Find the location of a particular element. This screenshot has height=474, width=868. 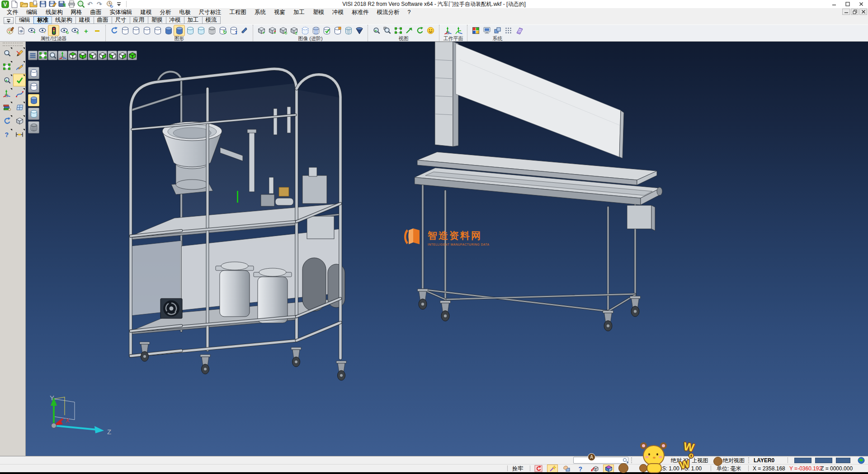

menu-item: ? is located at coordinates (410, 12).